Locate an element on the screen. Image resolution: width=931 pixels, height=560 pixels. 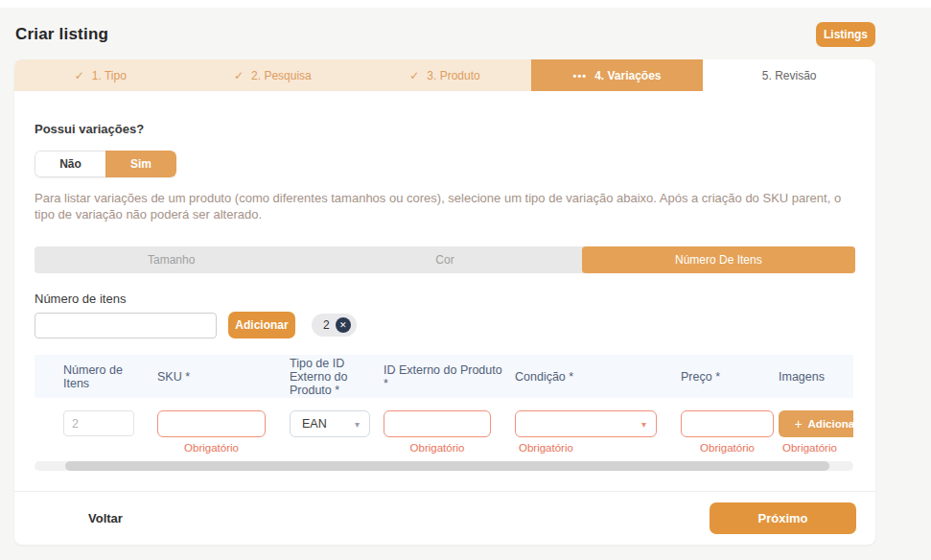
table-row: Obrigatório EAN ▾ Obrigatório is located at coordinates (444, 426).